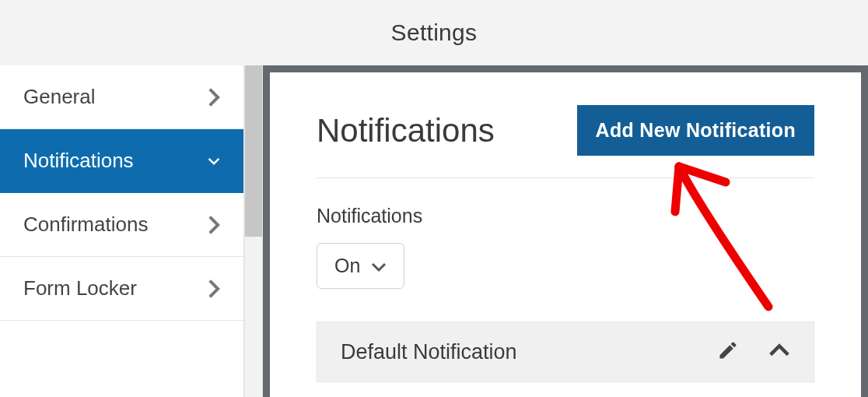 The width and height of the screenshot is (868, 397). Describe the element at coordinates (565, 247) in the screenshot. I see `notifications-toggle-block: Notifications On` at that location.